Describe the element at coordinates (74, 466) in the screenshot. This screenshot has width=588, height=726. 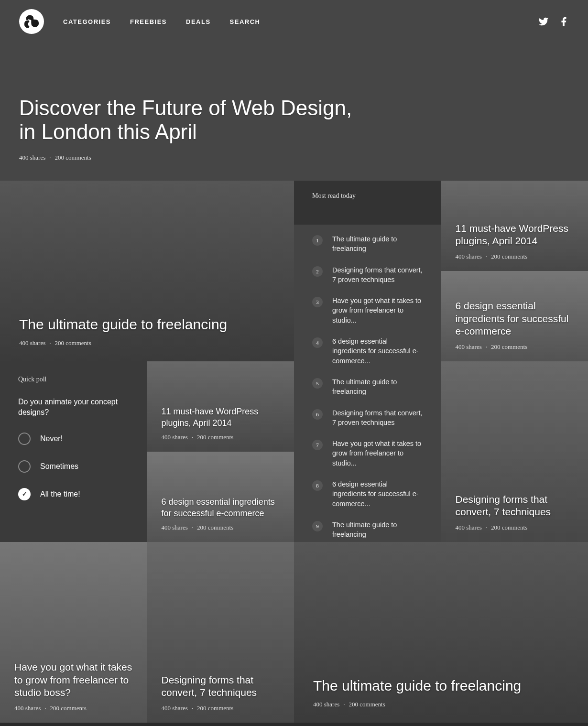
I see `poll-option: Sometimes` at that location.